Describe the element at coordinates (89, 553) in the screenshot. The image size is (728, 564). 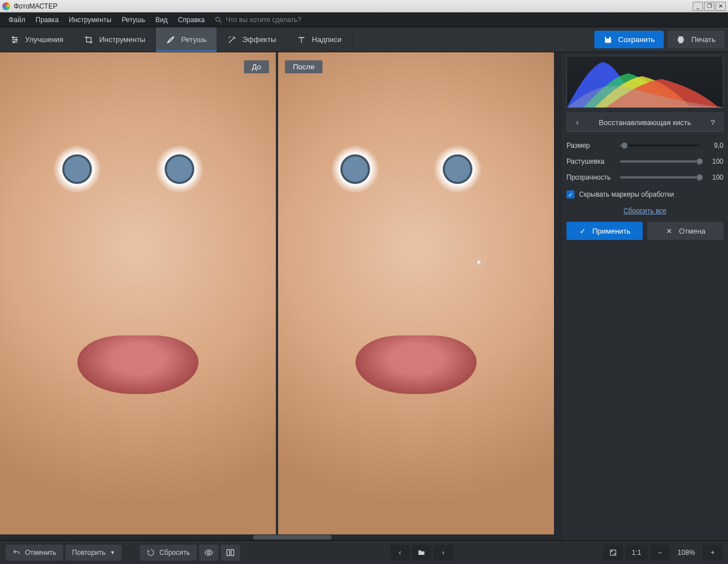
I see `redo-label: Повторить` at that location.